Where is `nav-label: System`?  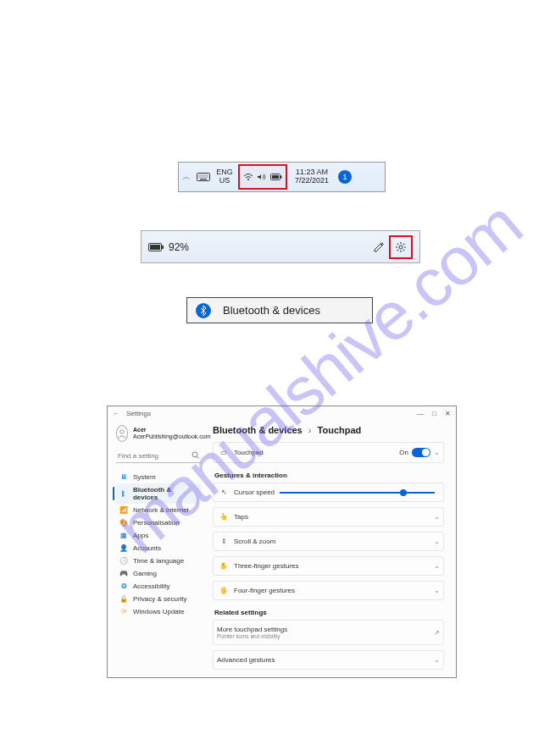
nav-label: System is located at coordinates (144, 477).